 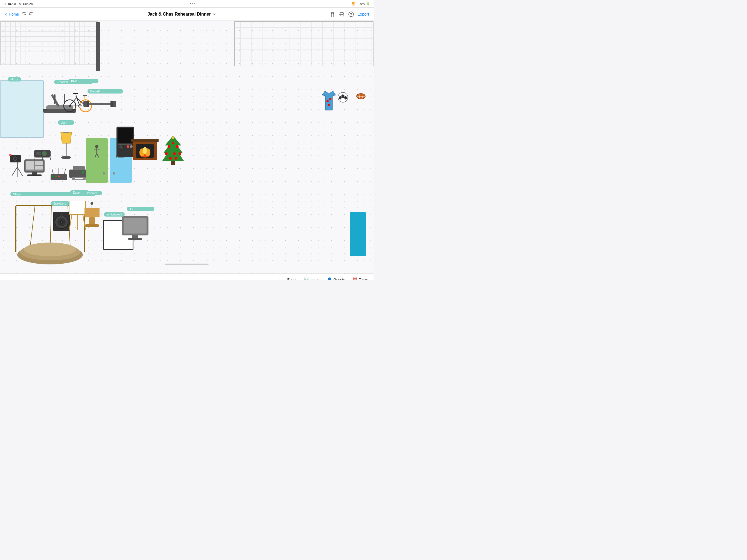 What do you see at coordinates (9, 4) in the screenshot?
I see `status-time: 11:48 AM` at bounding box center [9, 4].